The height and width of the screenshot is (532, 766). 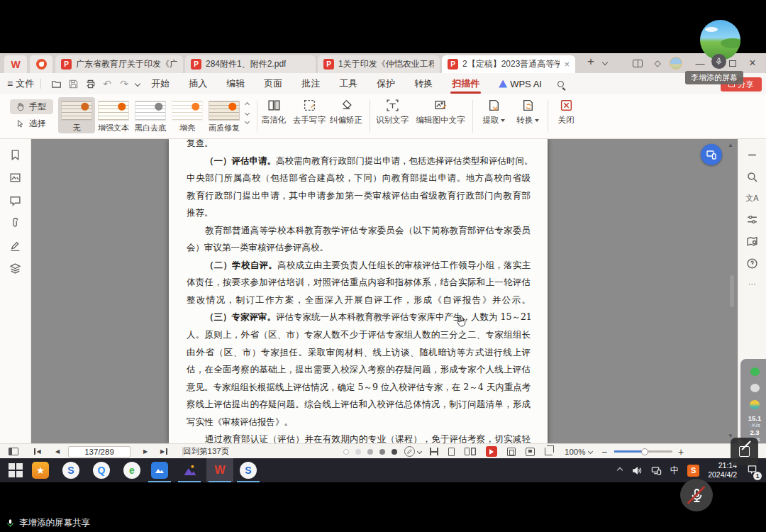 I want to click on taskbar-app-mountain, so click(x=189, y=470).